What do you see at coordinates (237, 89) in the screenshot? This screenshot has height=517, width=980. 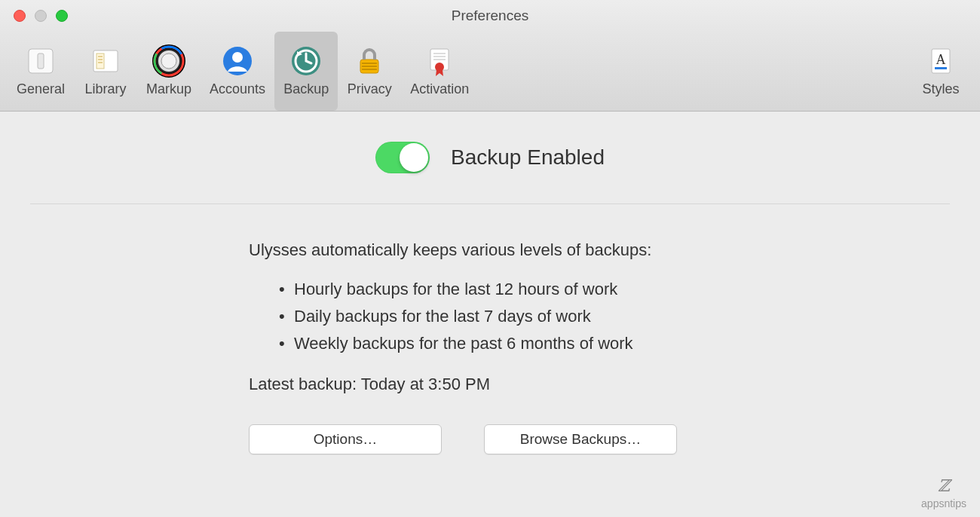 I see `tab-label: Accounts` at bounding box center [237, 89].